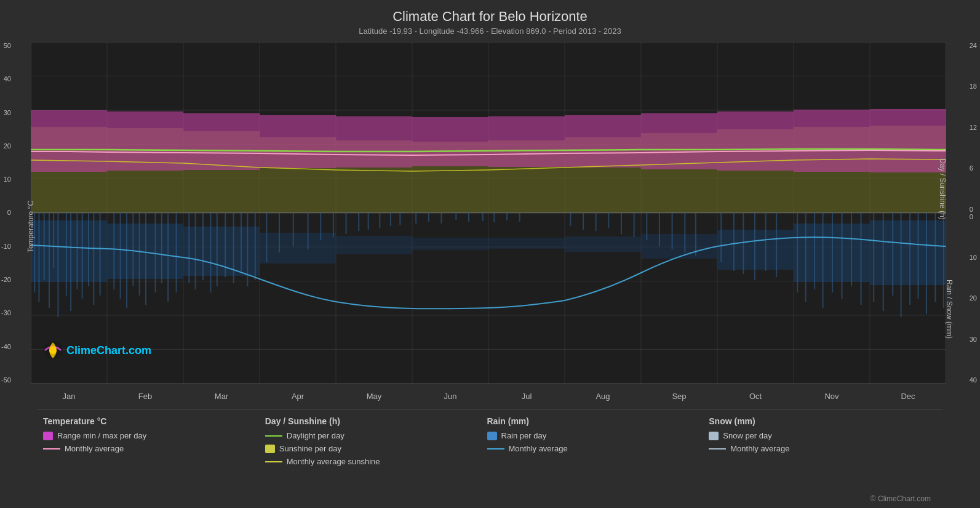  What do you see at coordinates (376, 461) in the screenshot?
I see `legend-sunshine: Day / Sunshine (h) Daylight per day Suns…` at bounding box center [376, 461].